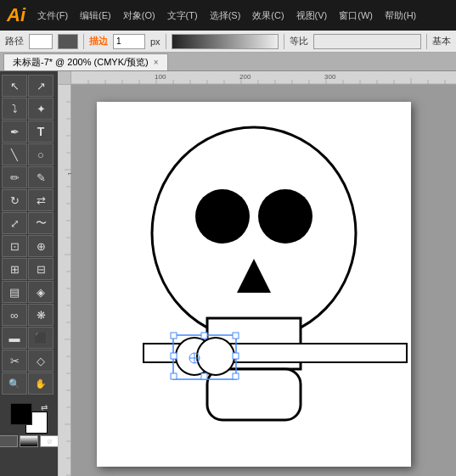 This screenshot has height=476, width=456. What do you see at coordinates (129, 42) in the screenshot?
I see `stroke-value-input` at bounding box center [129, 42].